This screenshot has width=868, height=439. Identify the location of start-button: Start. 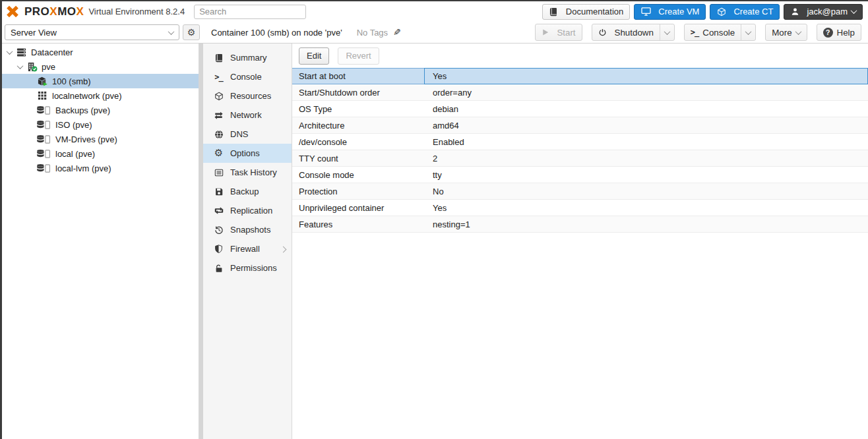
(558, 32).